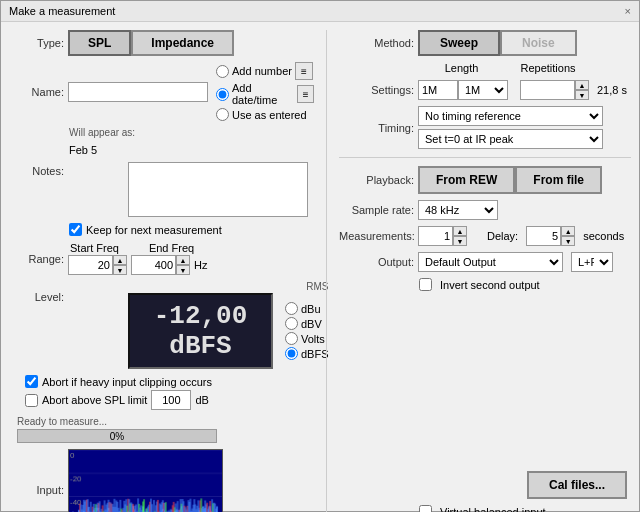  Describe the element at coordinates (568, 231) in the screenshot. I see `delay-up: ▲` at that location.